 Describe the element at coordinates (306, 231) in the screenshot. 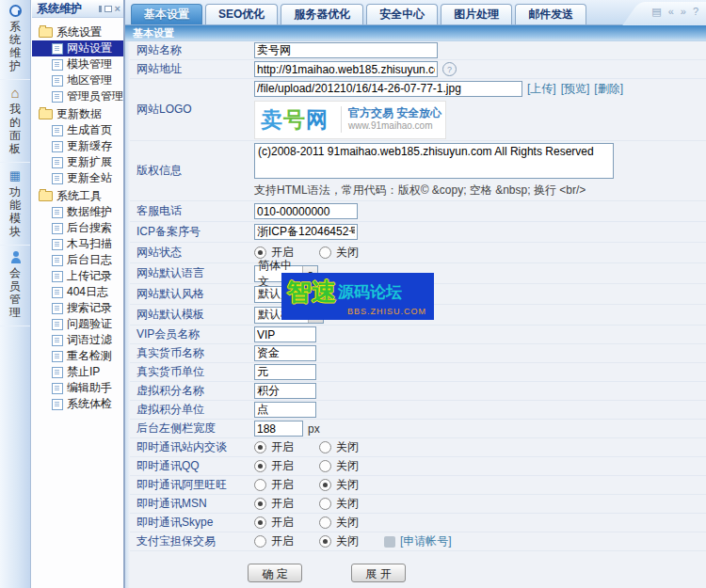

I see `icp-number-input` at that location.